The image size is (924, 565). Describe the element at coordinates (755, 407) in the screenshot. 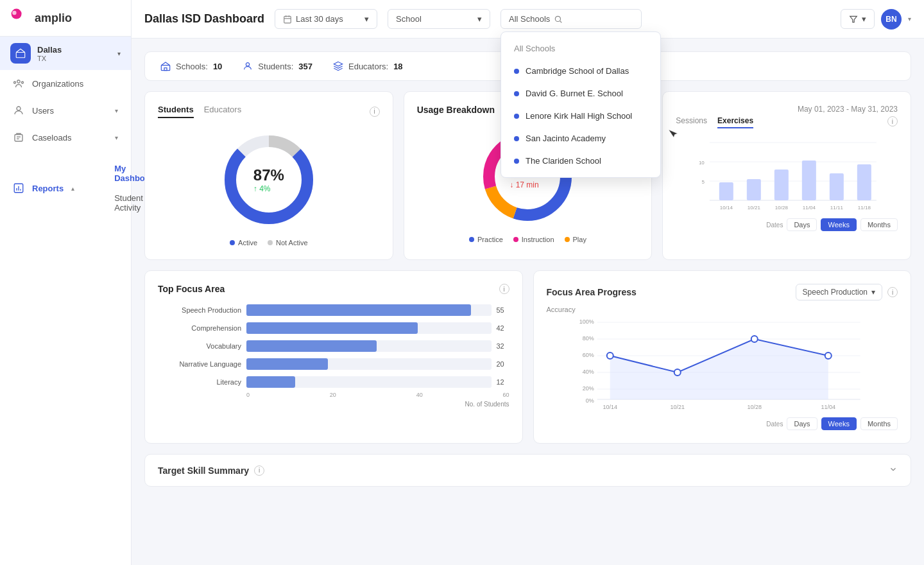

I see `svg-text: 10/28` at that location.